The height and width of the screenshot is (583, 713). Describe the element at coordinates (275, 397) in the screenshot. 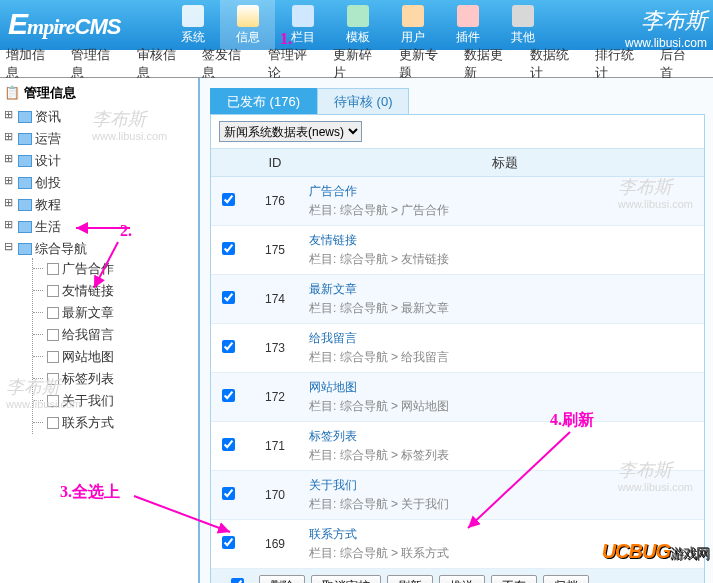

I see `row-id: 172` at that location.